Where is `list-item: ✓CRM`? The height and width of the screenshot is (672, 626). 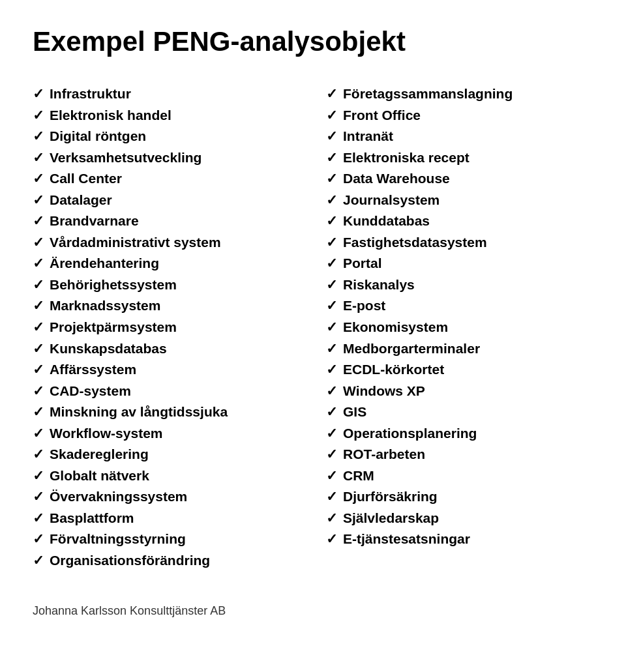 list-item: ✓CRM is located at coordinates (460, 476).